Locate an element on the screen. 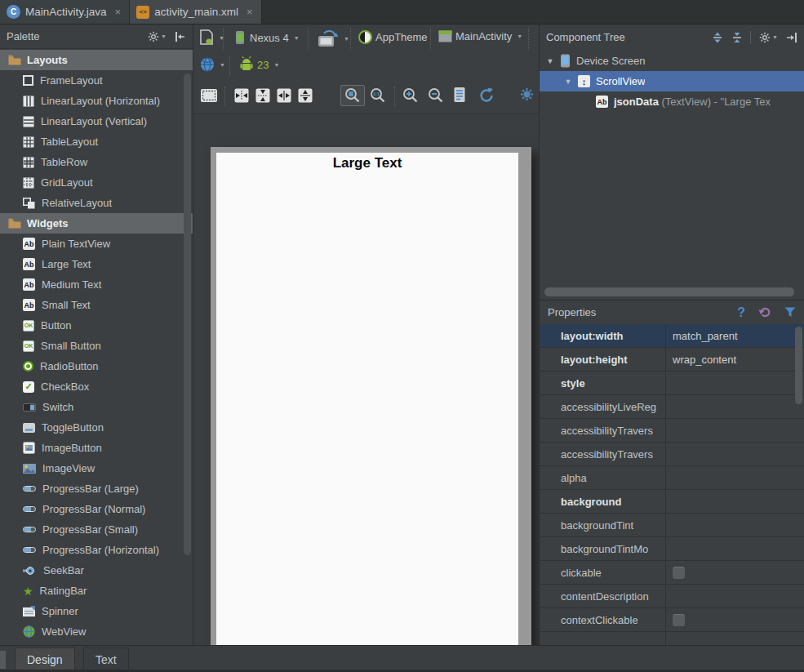 The width and height of the screenshot is (804, 672). component-tree-hscrollbar is located at coordinates (669, 292).